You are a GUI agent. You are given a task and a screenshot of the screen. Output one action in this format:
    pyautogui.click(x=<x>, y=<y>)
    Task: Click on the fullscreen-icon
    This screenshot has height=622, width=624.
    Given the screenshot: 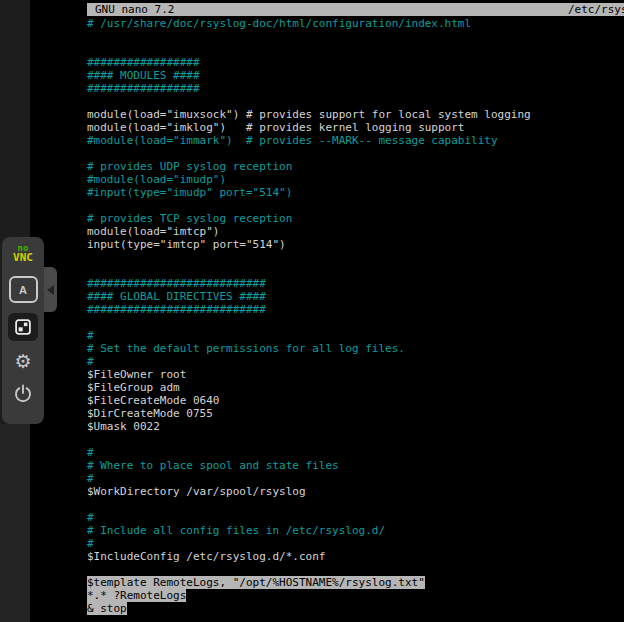 What is the action you would take?
    pyautogui.click(x=23, y=327)
    